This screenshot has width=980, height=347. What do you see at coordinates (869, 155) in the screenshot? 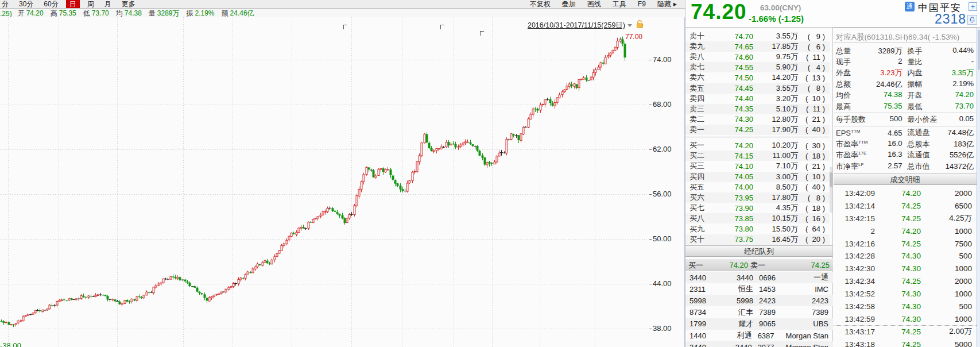
I see `stat-市盈率: 市盈率17E16.3` at bounding box center [869, 155].